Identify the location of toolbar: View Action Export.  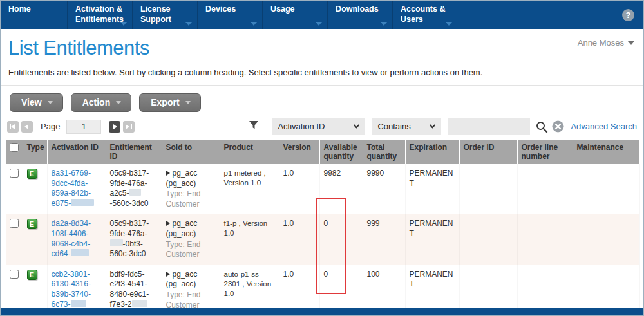
(322, 99).